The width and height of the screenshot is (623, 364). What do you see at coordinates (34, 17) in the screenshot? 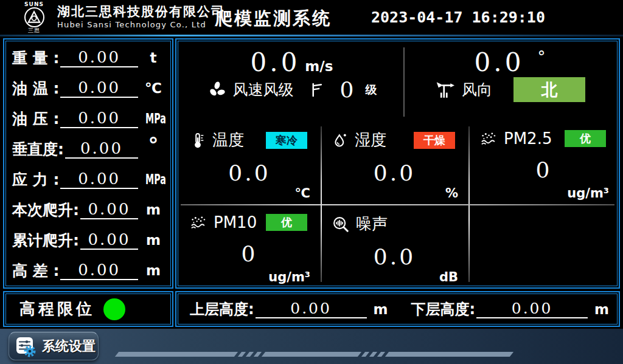
I see `sansi-logo-icon` at bounding box center [34, 17].